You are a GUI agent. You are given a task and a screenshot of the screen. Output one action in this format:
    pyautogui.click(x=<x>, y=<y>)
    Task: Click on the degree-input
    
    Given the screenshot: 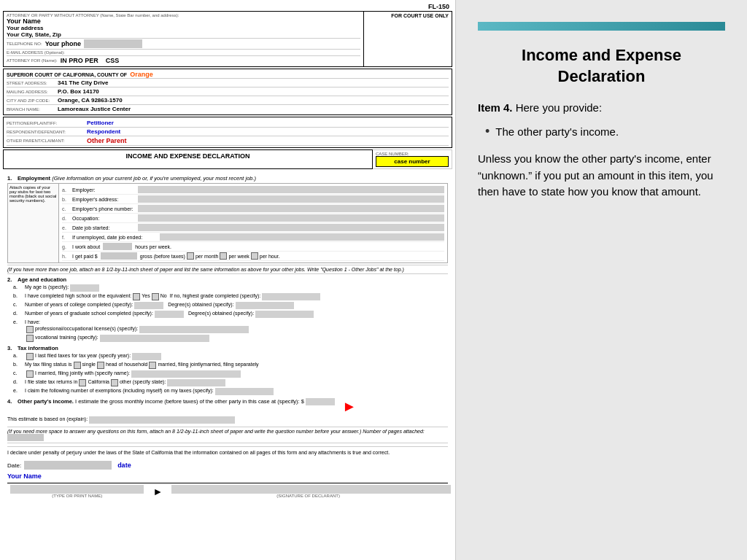 What is the action you would take?
    pyautogui.click(x=265, y=306)
    